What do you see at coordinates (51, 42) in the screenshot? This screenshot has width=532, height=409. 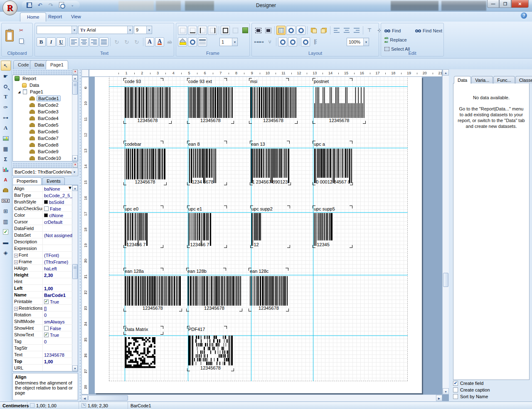 I see `italic-button: I` at bounding box center [51, 42].